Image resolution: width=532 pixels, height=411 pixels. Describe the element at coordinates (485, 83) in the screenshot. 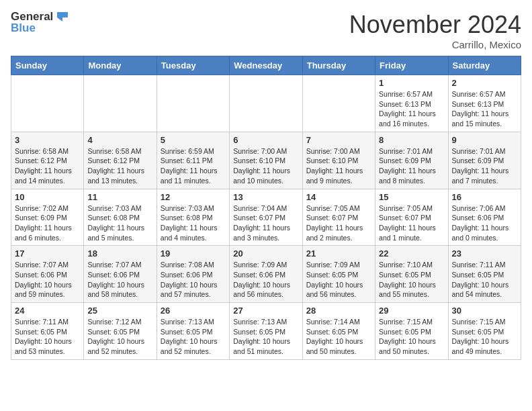

I see `day-number: 2` at that location.